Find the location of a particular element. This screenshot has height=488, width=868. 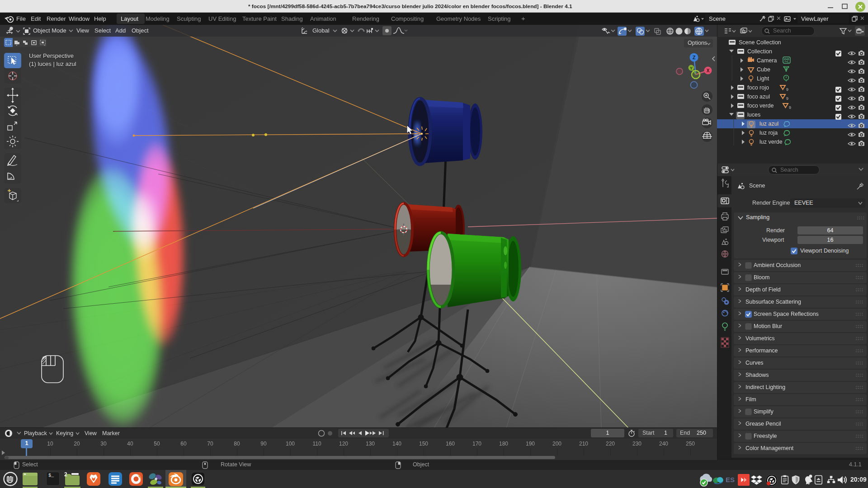

svg-text: foco azul is located at coordinates (759, 97).